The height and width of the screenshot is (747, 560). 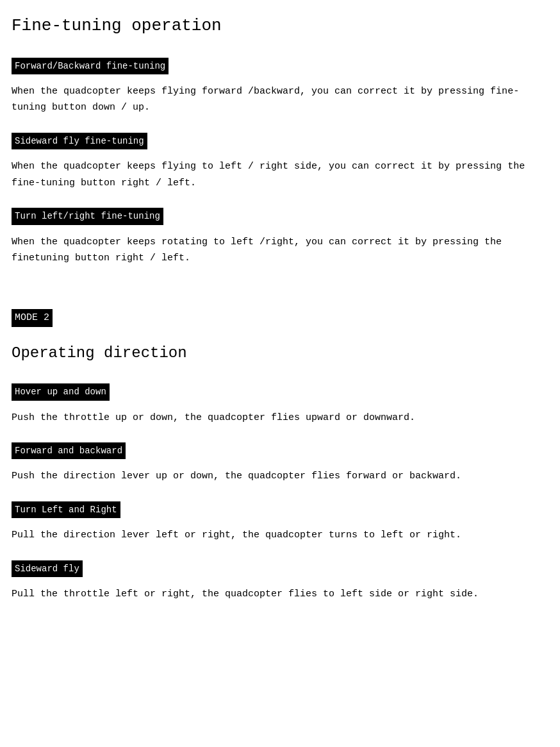 I want to click on section-text-forward-backward-finetuning: When the quadcopter keeps flying forward…, so click(x=280, y=100).